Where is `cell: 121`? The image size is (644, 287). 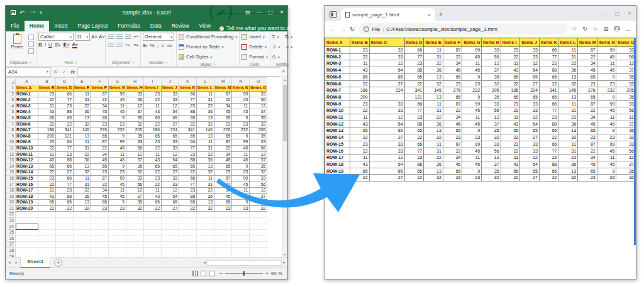 cell: 121 is located at coordinates (65, 136).